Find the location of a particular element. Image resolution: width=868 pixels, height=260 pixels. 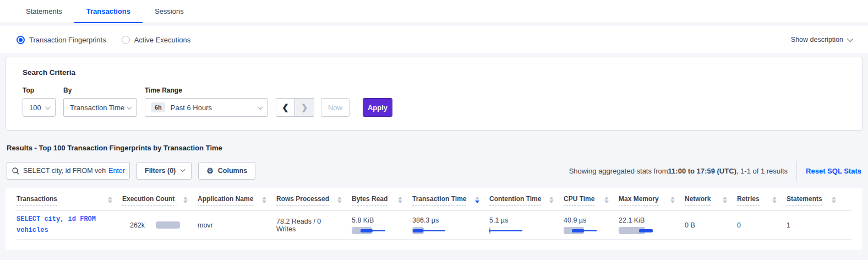

cell-retries: 0 is located at coordinates (762, 225).